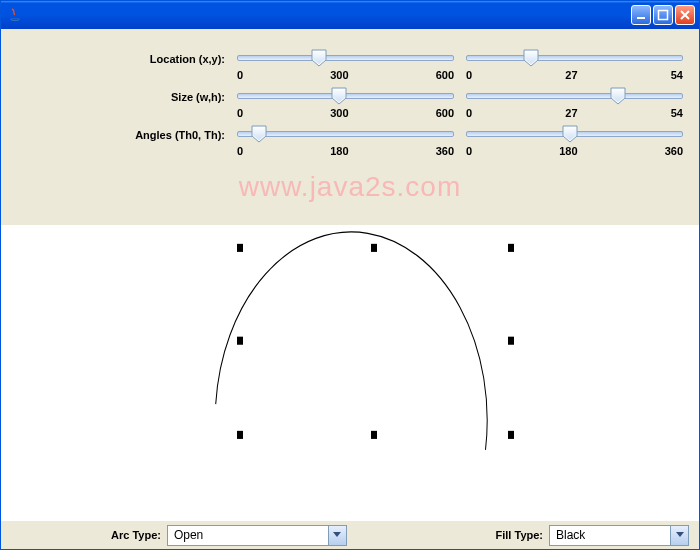 This screenshot has height=550, width=700. What do you see at coordinates (663, 15) in the screenshot?
I see `maximize-button` at bounding box center [663, 15].